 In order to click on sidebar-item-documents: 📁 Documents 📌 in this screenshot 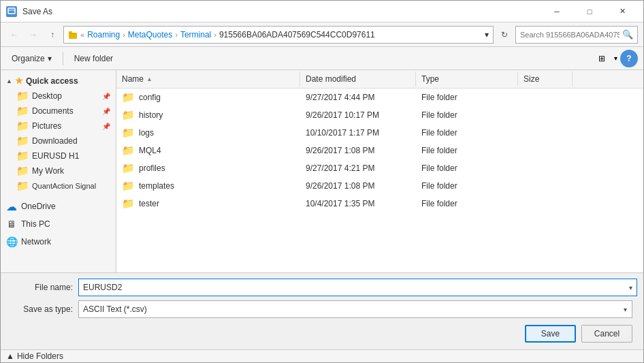, I will do `click(59, 111)`.